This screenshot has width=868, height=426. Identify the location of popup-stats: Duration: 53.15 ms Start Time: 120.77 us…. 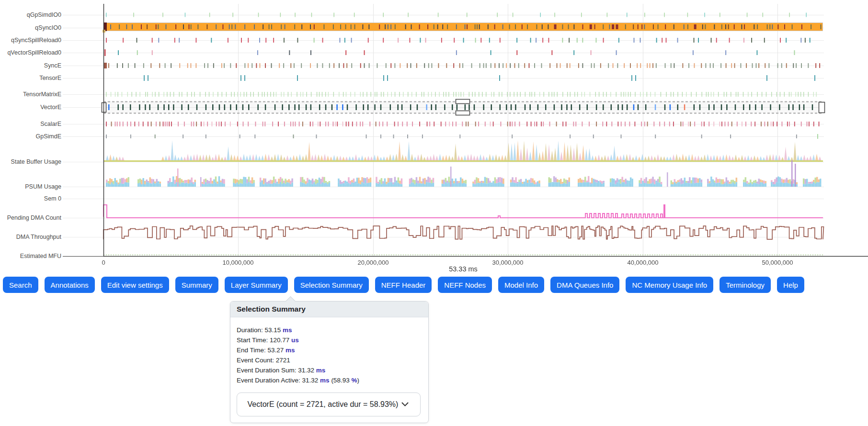
(330, 351).